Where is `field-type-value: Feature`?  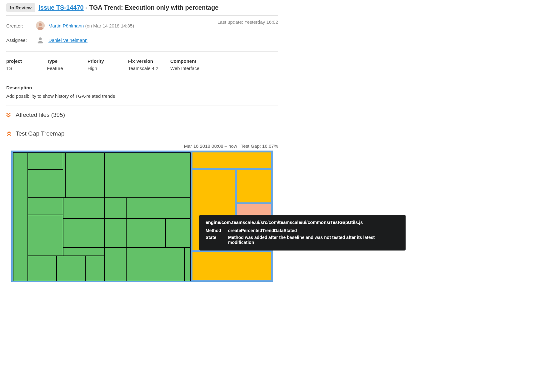 field-type-value: Feature is located at coordinates (64, 68).